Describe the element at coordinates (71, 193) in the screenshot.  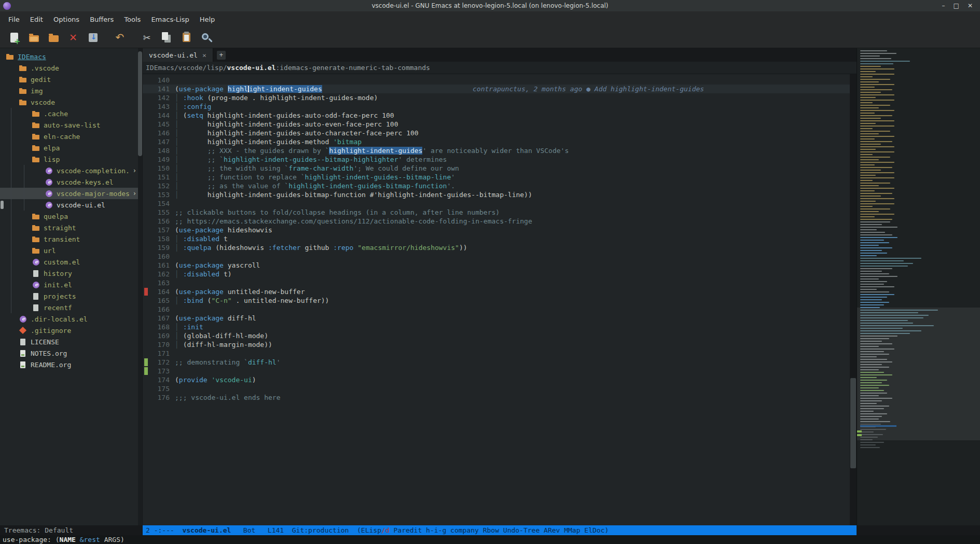
I see `tree-item-vscode-major-modes: vscode-major-modes›` at that location.